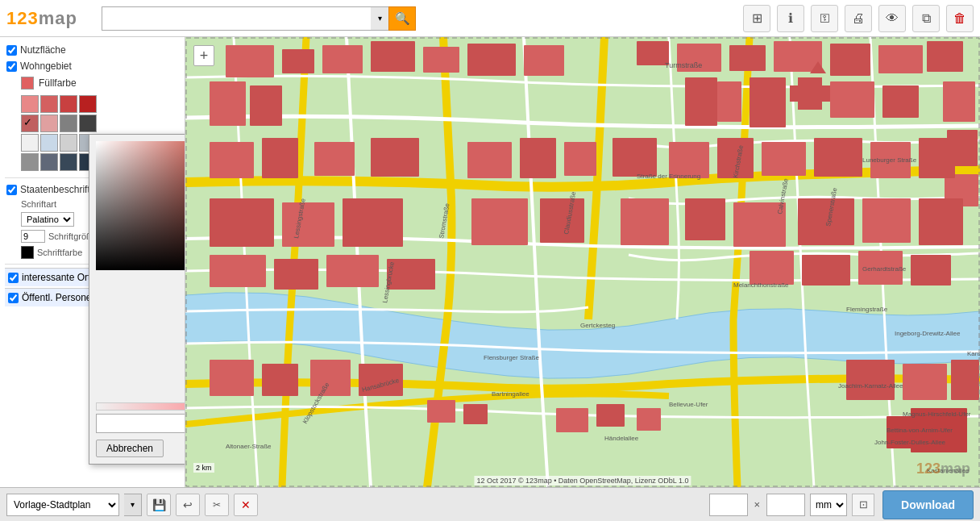 The height and width of the screenshot is (521, 980). I want to click on layer-nutzflaeche-label: Nutzfläche, so click(44, 50).